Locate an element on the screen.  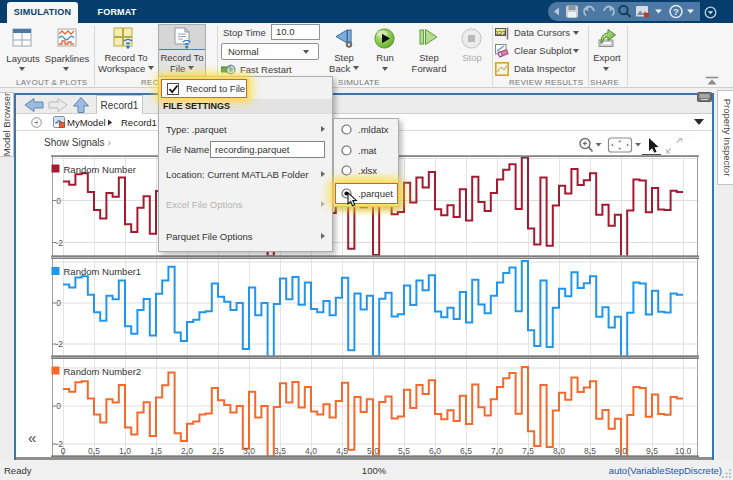
svg-text: 4.5 is located at coordinates (342, 451).